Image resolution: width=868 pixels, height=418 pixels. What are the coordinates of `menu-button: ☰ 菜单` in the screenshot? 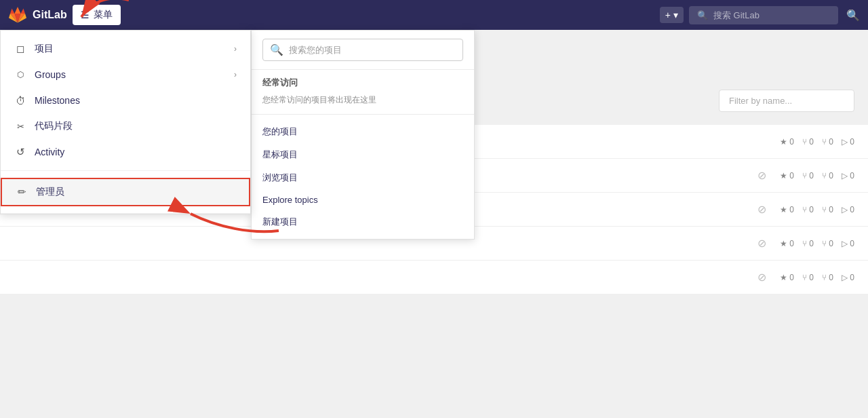 It's located at (96, 15).